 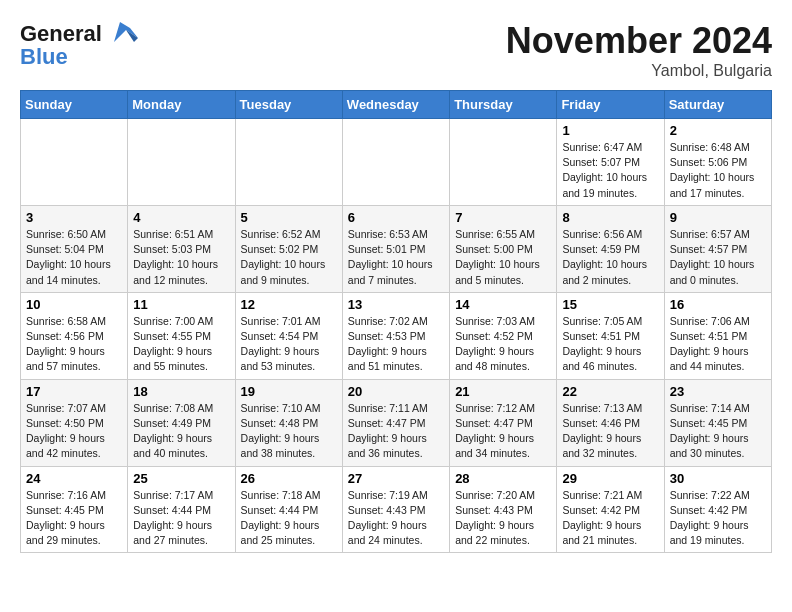 What do you see at coordinates (504, 336) in the screenshot?
I see `calendar-cell: 14Sunrise: 7:03 AM Sunset: 4:52 PM Dayli…` at bounding box center [504, 336].